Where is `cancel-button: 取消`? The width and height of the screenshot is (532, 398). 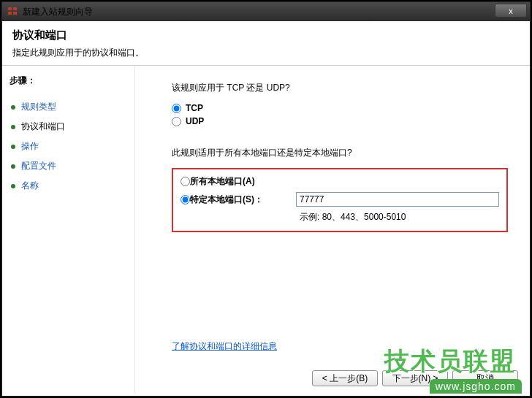 cancel-button: 取消 is located at coordinates (485, 378).